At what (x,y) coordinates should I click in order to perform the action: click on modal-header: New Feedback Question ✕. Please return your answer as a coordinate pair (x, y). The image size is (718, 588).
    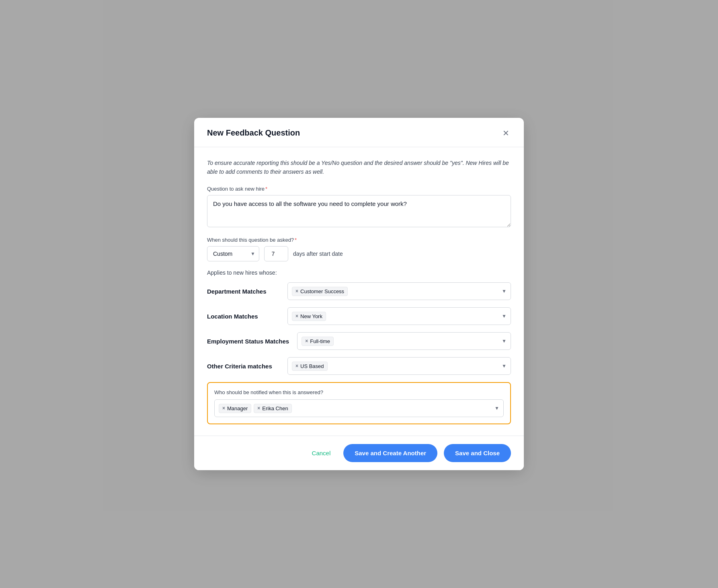
    Looking at the image, I should click on (359, 133).